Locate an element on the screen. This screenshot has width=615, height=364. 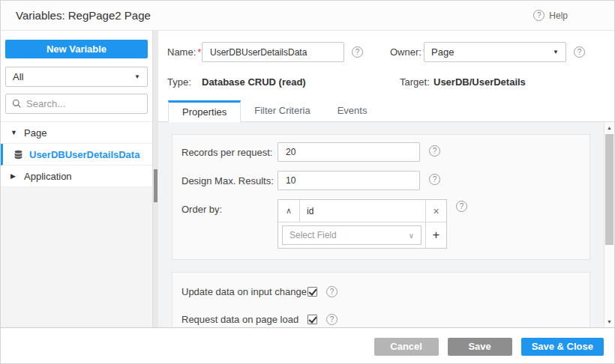
help-button: ? Help is located at coordinates (550, 15).